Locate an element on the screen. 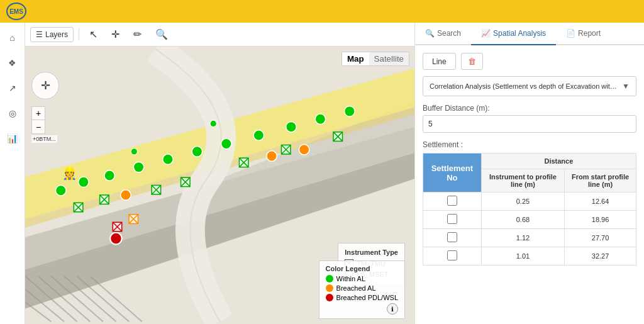 The width and height of the screenshot is (644, 324). share-icon: ↗ is located at coordinates (13, 88).